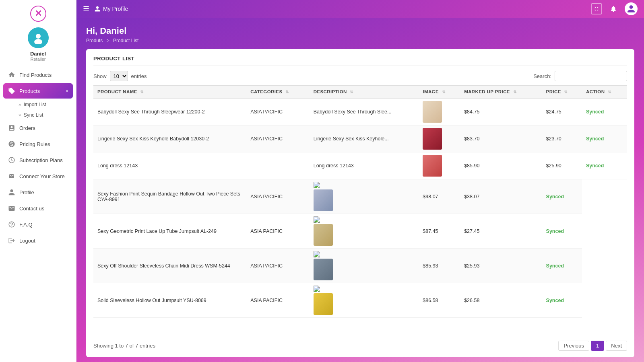  What do you see at coordinates (38, 144) in the screenshot?
I see `sidebar-item-pricing-rules: Pricing Rules` at bounding box center [38, 144].